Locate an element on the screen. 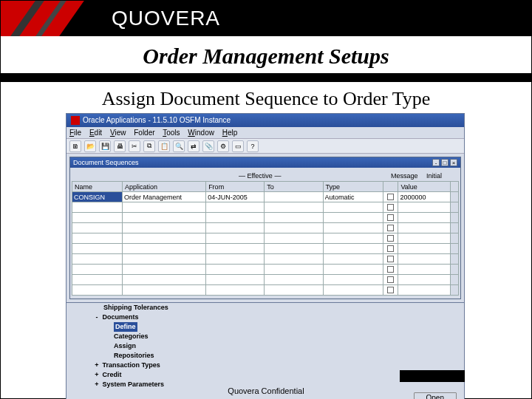 This screenshot has width=532, height=399. maximize-button: □ is located at coordinates (445, 163).